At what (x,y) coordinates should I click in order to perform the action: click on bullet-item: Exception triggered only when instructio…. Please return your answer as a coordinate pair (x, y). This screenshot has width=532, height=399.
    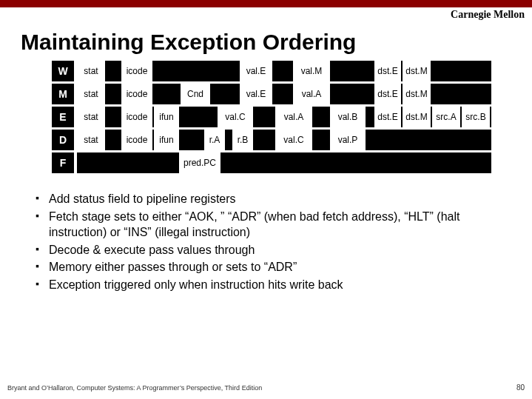
    Looking at the image, I should click on (272, 285).